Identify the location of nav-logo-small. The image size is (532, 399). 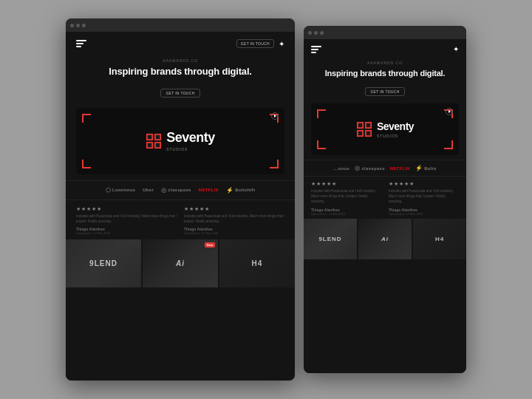
(316, 50).